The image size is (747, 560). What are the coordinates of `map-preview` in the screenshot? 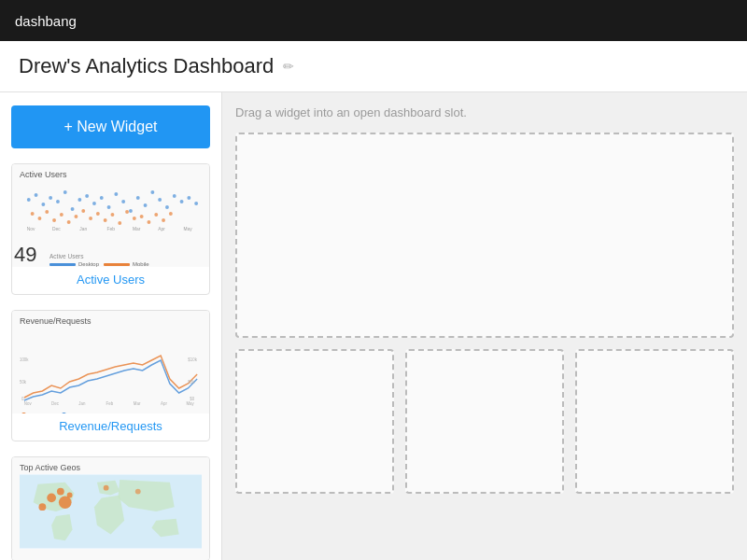 It's located at (110, 511).